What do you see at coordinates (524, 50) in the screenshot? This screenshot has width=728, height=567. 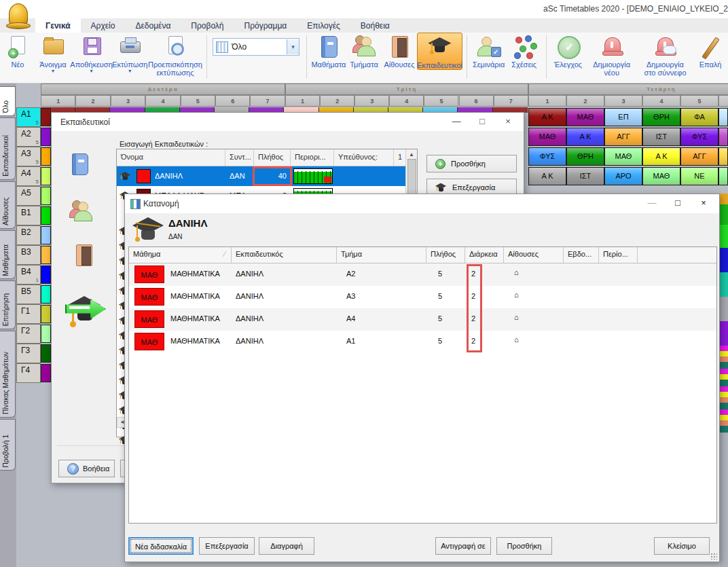 I see `nav-molecule-button: Σχέσεις` at bounding box center [524, 50].